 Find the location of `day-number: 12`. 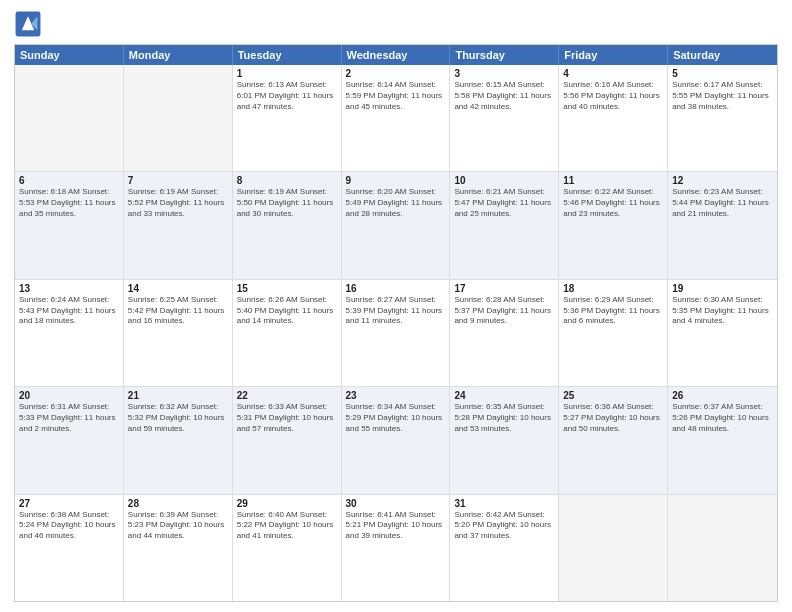

day-number: 12 is located at coordinates (722, 180).